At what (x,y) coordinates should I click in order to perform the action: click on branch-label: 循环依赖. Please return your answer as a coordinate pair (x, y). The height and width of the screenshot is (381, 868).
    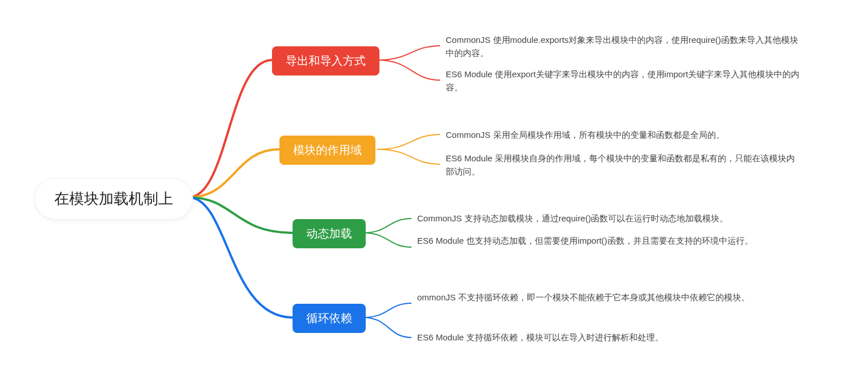
    Looking at the image, I should click on (329, 318).